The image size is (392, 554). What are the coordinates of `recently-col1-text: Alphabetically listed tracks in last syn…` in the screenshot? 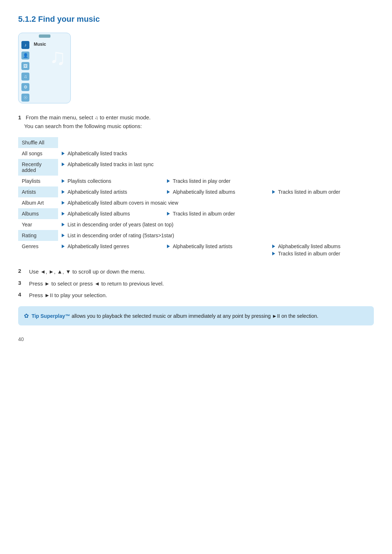 It's located at (110, 164).